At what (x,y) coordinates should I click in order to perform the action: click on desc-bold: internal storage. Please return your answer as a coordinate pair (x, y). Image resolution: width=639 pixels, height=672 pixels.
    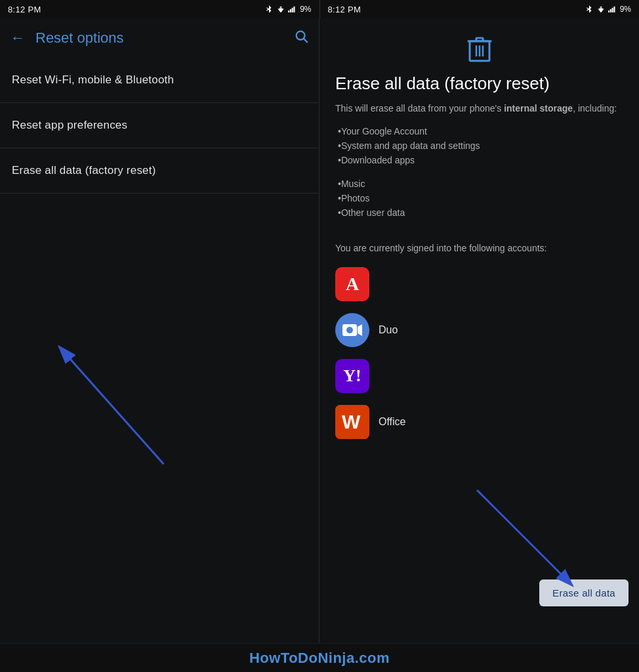
    Looking at the image, I should click on (538, 108).